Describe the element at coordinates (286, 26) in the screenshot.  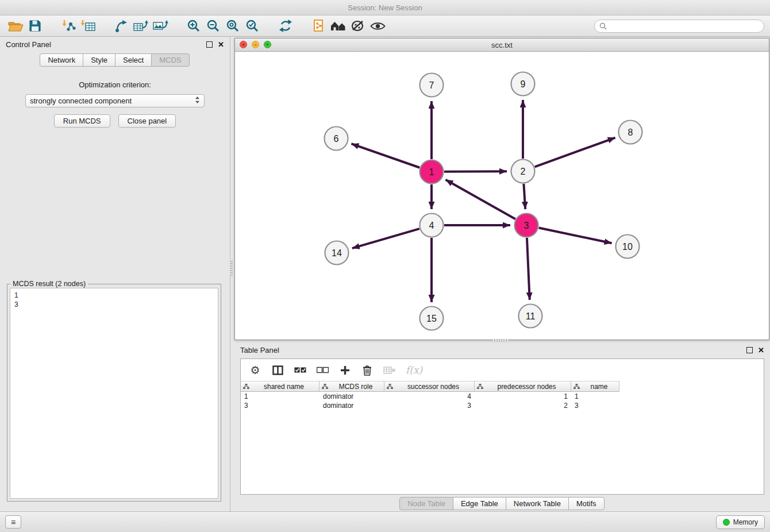
I see `refresh-button` at that location.